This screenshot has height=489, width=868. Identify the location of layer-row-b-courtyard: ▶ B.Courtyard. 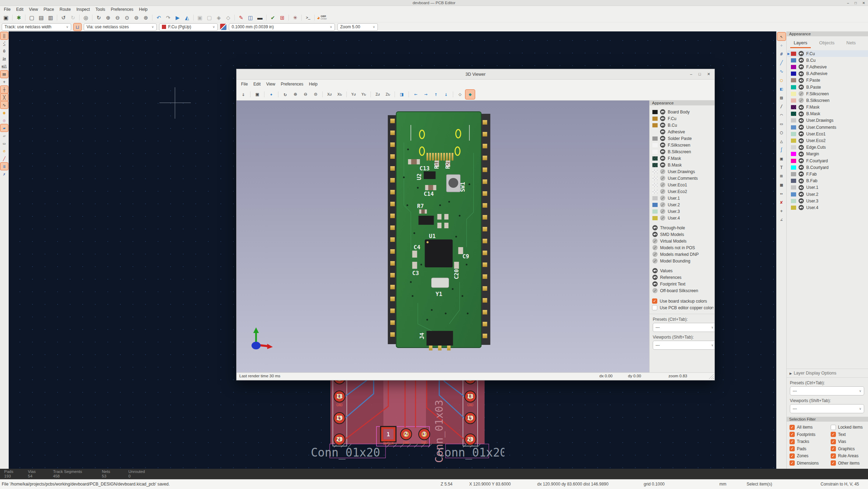
(828, 168).